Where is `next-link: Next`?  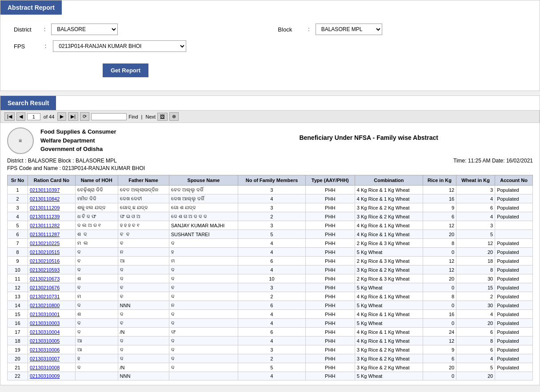
next-link: Next is located at coordinates (150, 117).